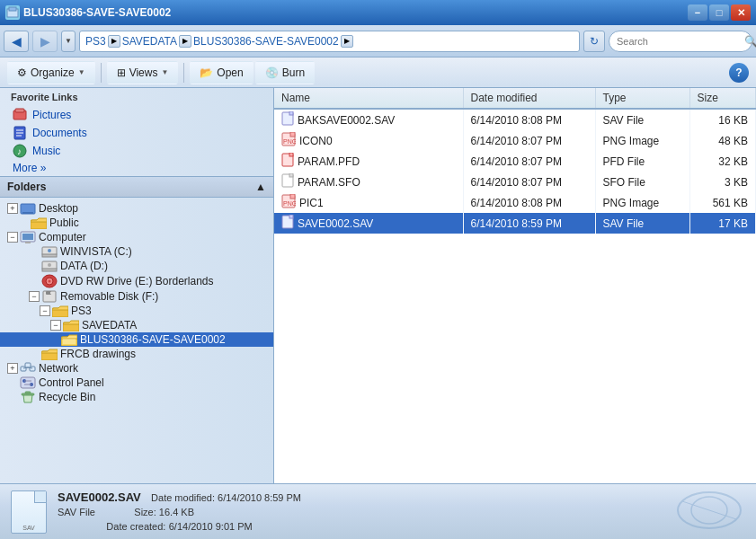 The width and height of the screenshot is (756, 539). I want to click on table-row: PARAM.SFO6/14/2010 8:07 PMSFO File3 KB, so click(515, 181).